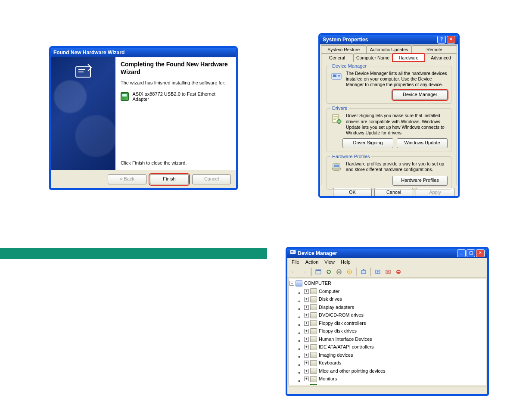 This screenshot has width=532, height=411. Describe the element at coordinates (312, 262) in the screenshot. I see `menu-action: Action` at that location.